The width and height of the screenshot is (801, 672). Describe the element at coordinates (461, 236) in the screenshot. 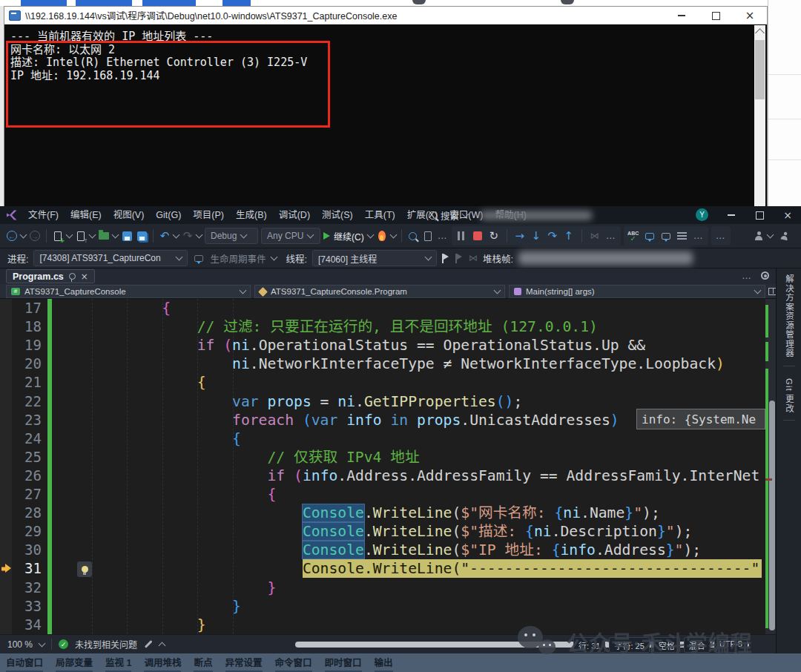

I see `pause-button` at that location.